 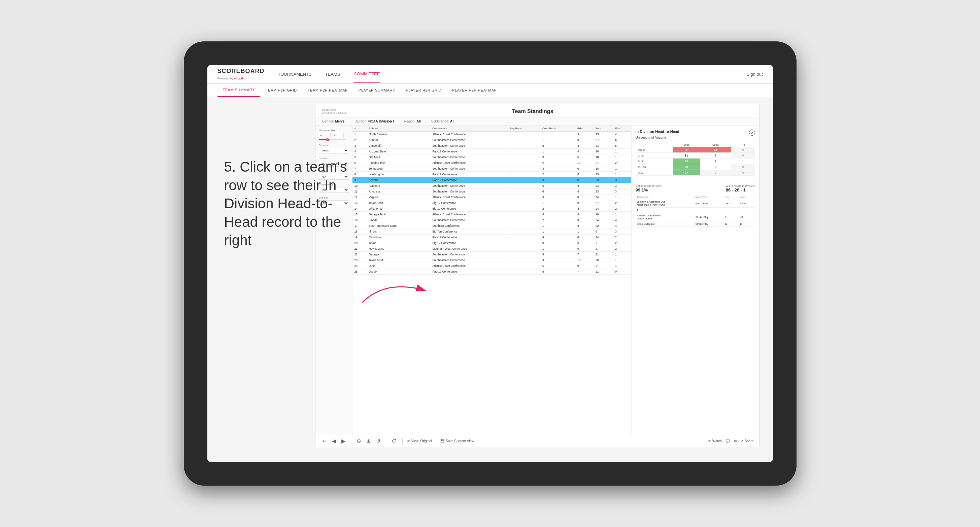 I want to click on zoom-in-button: ⊕, so click(x=368, y=441).